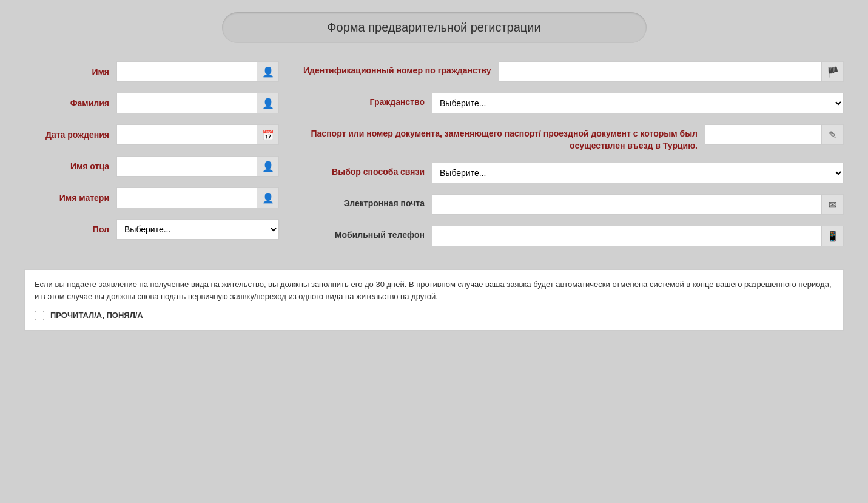 This screenshot has height=503, width=868. Describe the element at coordinates (638, 173) in the screenshot. I see `contact-method-input-group: Выберите...` at that location.